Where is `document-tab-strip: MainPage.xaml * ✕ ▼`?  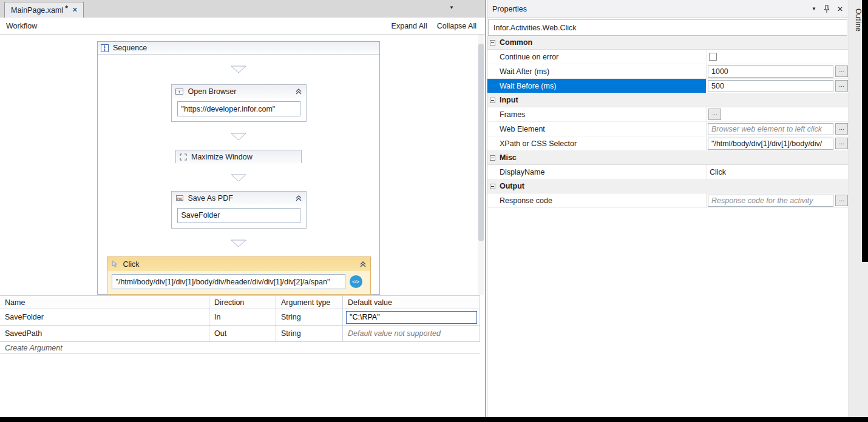
document-tab-strip: MainPage.xaml * ✕ ▼ is located at coordinates (243, 8).